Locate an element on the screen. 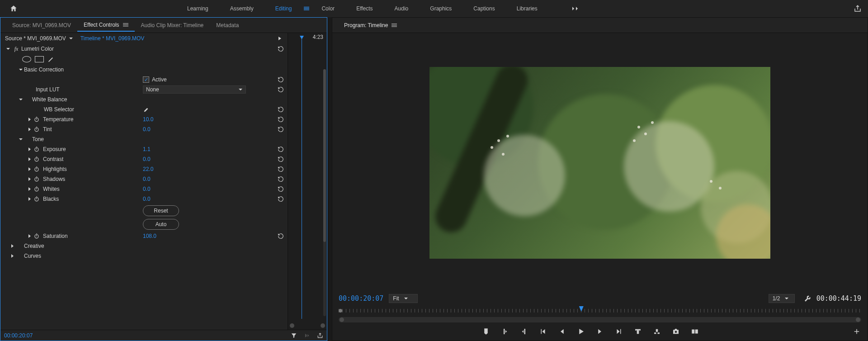 Image resolution: width=868 pixels, height=341 pixels. workspace-editing: Editing is located at coordinates (284, 9).